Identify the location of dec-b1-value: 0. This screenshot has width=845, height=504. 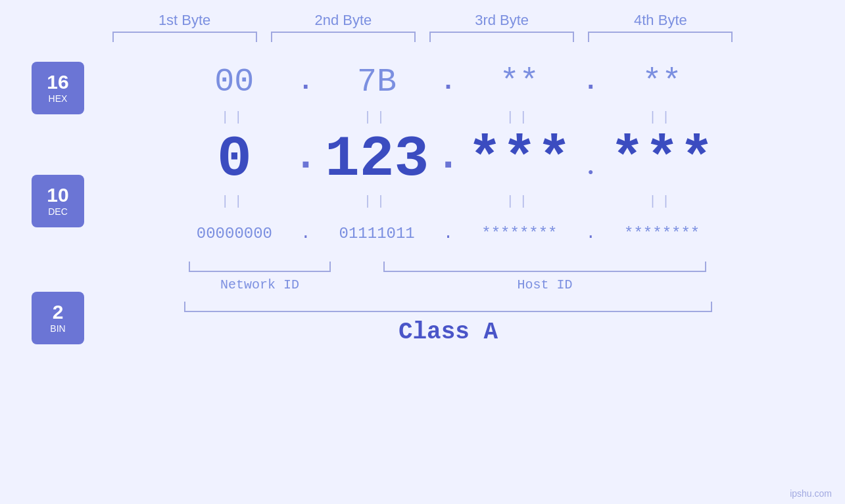
(234, 159).